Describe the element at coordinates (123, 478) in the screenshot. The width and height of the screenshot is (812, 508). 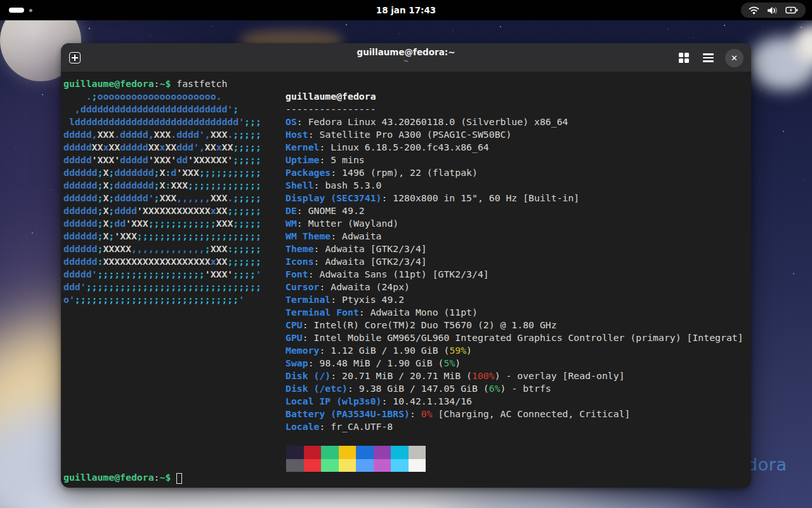
I see `prompt-line-bottom: guillaume@fedora:~$` at that location.